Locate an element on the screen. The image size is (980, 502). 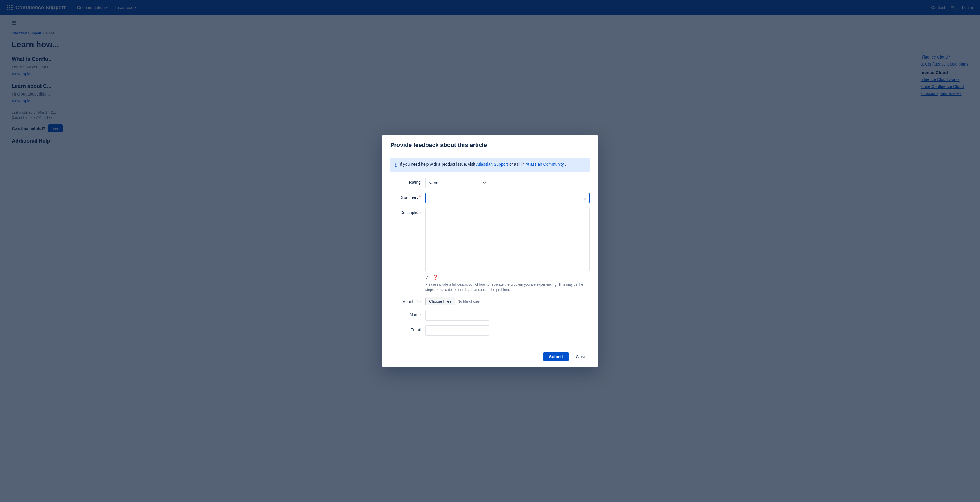
name-row: Name is located at coordinates (490, 315).